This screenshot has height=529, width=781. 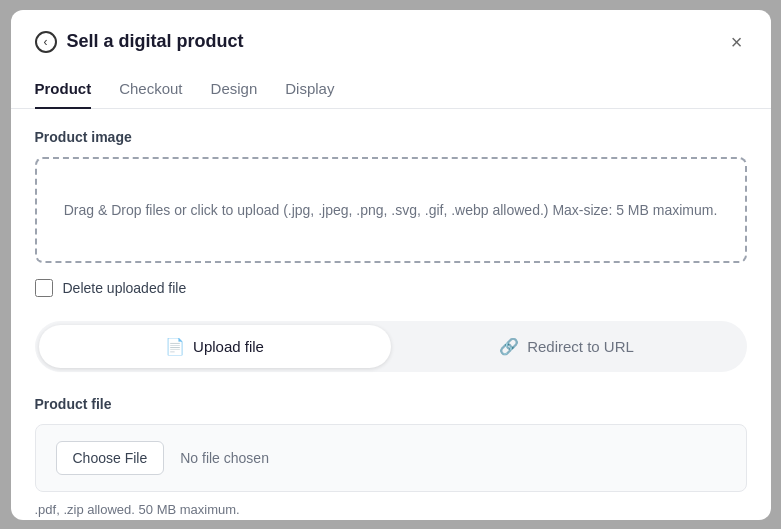 What do you see at coordinates (310, 90) in the screenshot?
I see `tab-display: Display` at bounding box center [310, 90].